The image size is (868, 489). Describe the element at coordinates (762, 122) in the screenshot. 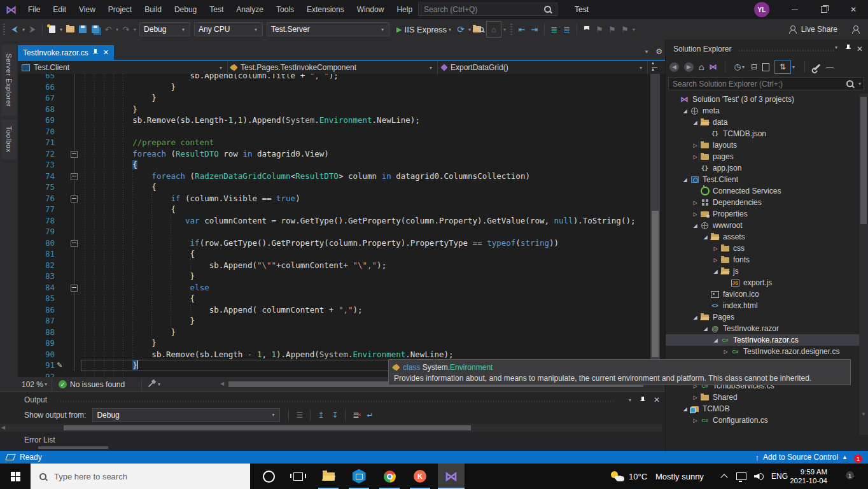

I see `tree-item-data: ◢data` at that location.